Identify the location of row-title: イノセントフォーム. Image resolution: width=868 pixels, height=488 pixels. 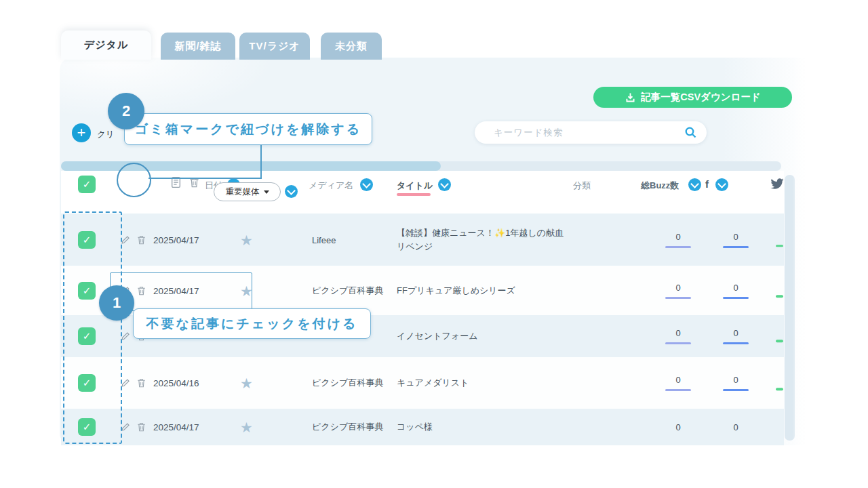
(483, 336).